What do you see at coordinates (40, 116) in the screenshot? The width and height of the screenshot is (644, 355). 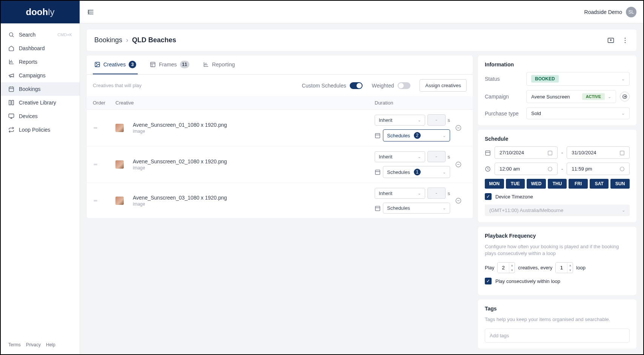 I see `sidebar-item-devices: Devices` at bounding box center [40, 116].